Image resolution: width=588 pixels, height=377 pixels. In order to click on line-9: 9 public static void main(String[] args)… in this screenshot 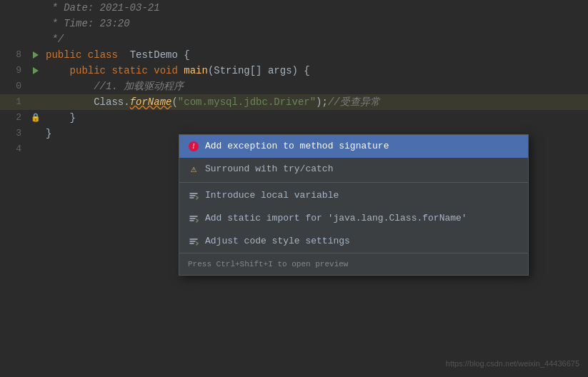, I will do `click(294, 71)`.